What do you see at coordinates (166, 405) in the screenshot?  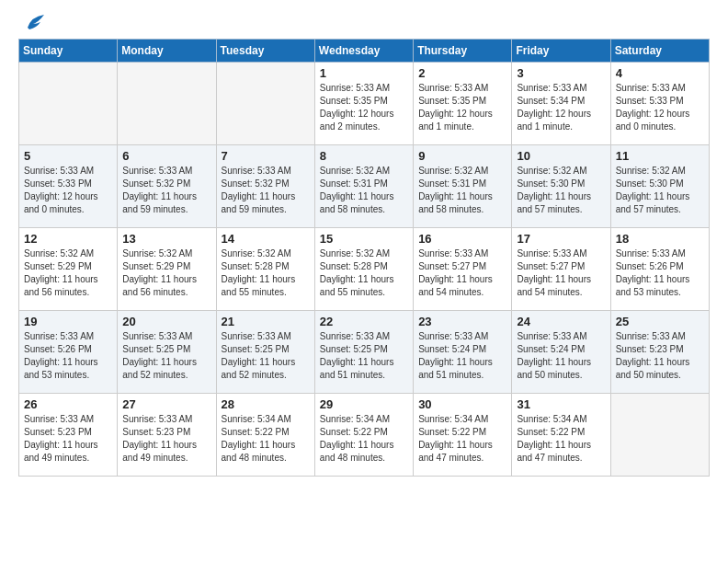 I see `day-number: 27` at bounding box center [166, 405].